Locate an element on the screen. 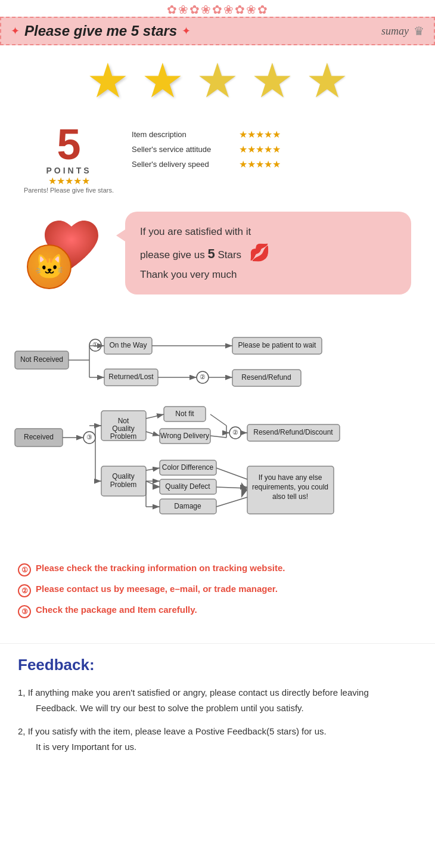 The height and width of the screenshot is (868, 435). speech-bubble: If you are satisfied with it please give… is located at coordinates (268, 253).